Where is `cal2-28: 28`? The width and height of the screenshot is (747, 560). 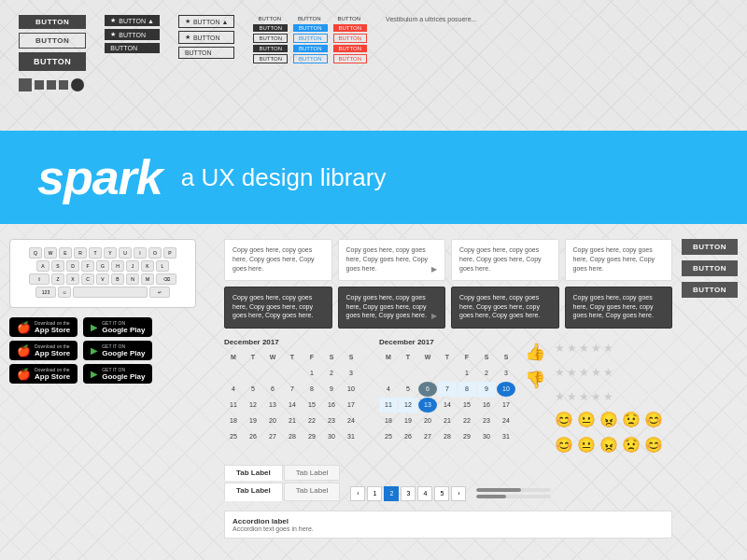
cal2-28: 28 is located at coordinates (447, 437).